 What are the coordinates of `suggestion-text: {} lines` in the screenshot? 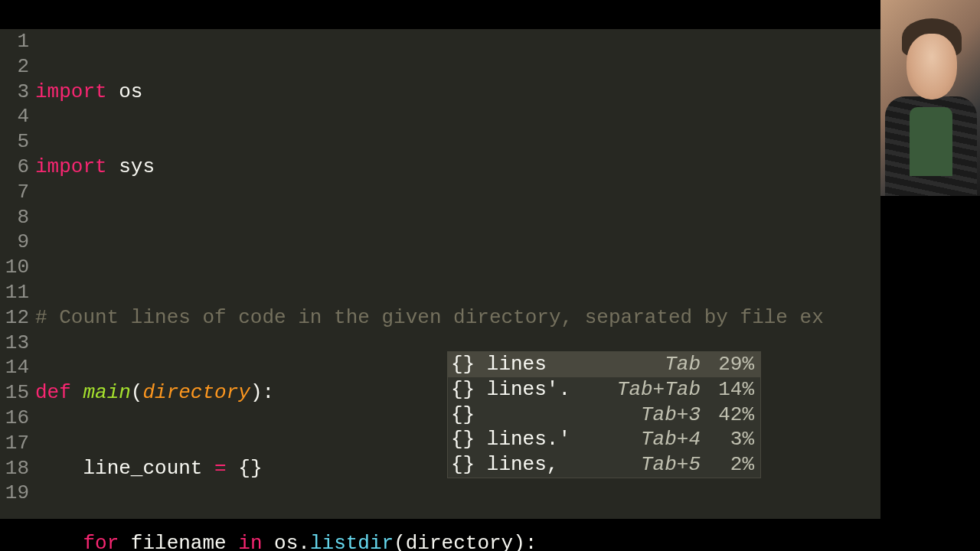 It's located at (499, 364).